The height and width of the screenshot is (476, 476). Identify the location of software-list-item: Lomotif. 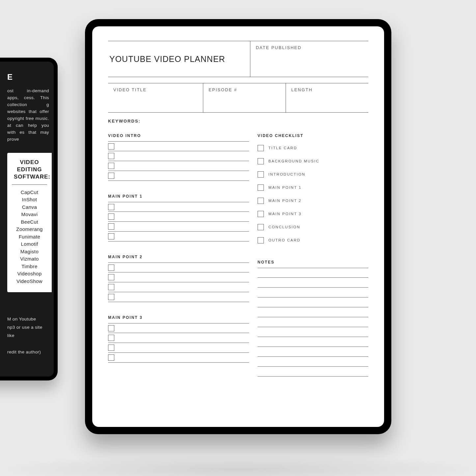
(30, 244).